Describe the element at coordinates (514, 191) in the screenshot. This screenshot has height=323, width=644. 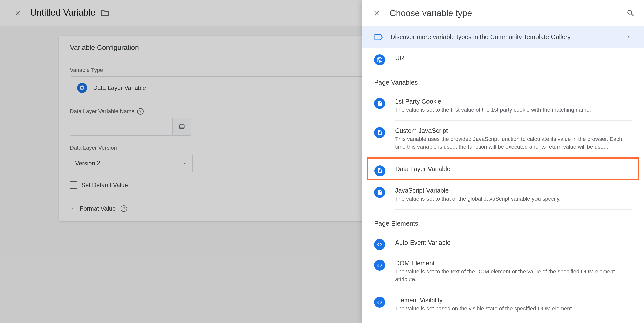
I see `variable-type-title: JavaScript Variable` at that location.